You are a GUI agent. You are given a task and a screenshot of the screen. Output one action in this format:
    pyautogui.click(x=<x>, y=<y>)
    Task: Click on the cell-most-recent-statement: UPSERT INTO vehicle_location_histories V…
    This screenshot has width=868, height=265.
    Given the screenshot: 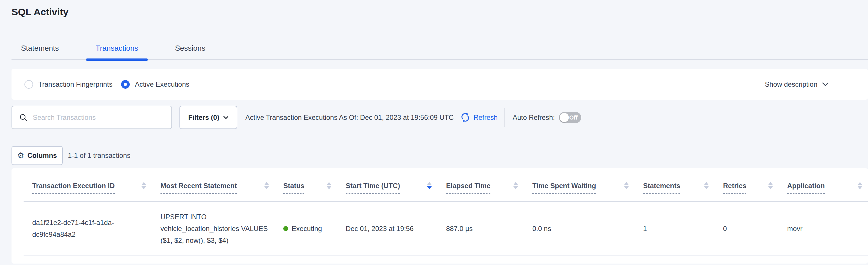 What is the action you would take?
    pyautogui.click(x=213, y=229)
    